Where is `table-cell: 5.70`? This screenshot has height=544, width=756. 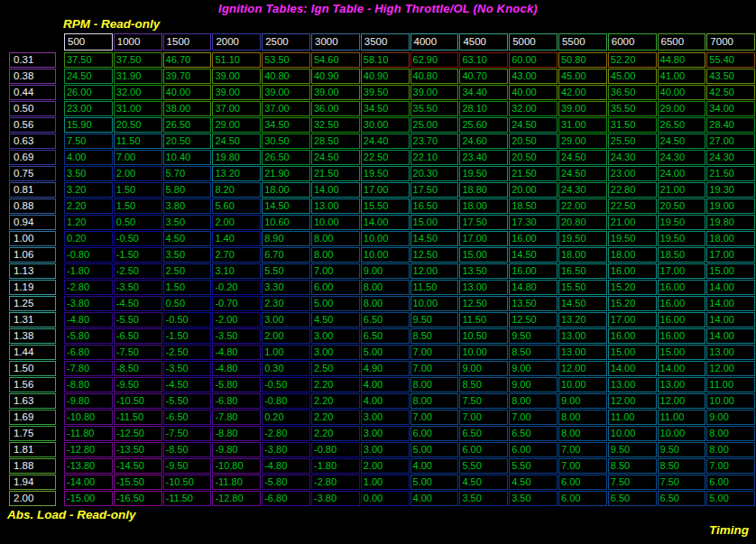 table-cell: 5.70 is located at coordinates (188, 173).